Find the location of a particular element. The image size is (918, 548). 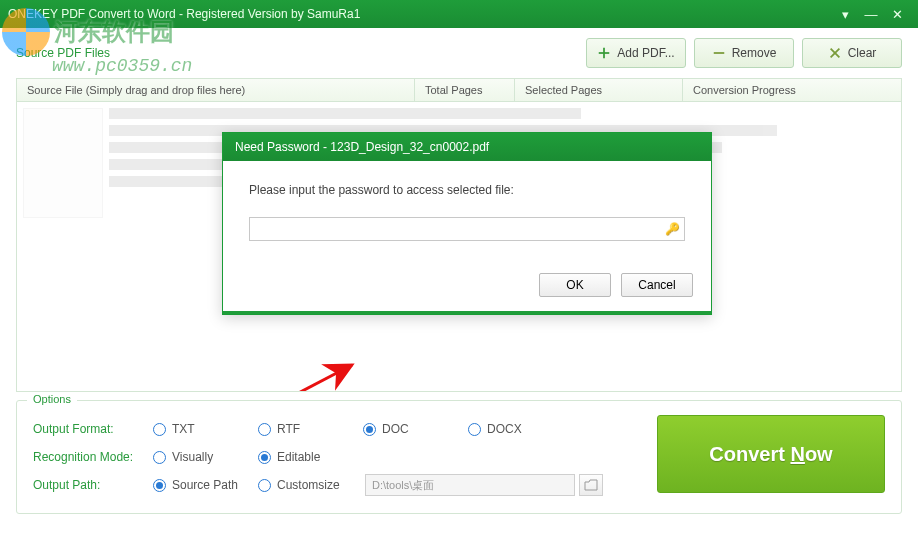

toolbar: Source PDF Files Add PDF... Remove Clear is located at coordinates (459, 53).